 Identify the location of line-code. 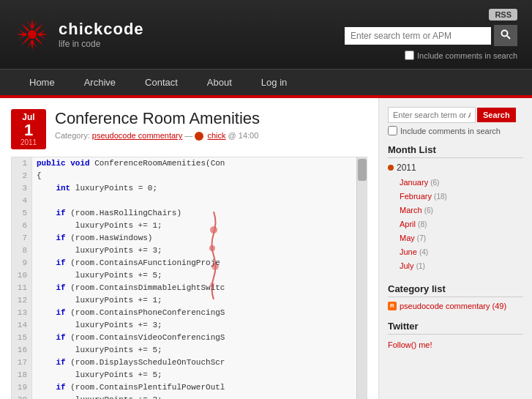
(34, 201).